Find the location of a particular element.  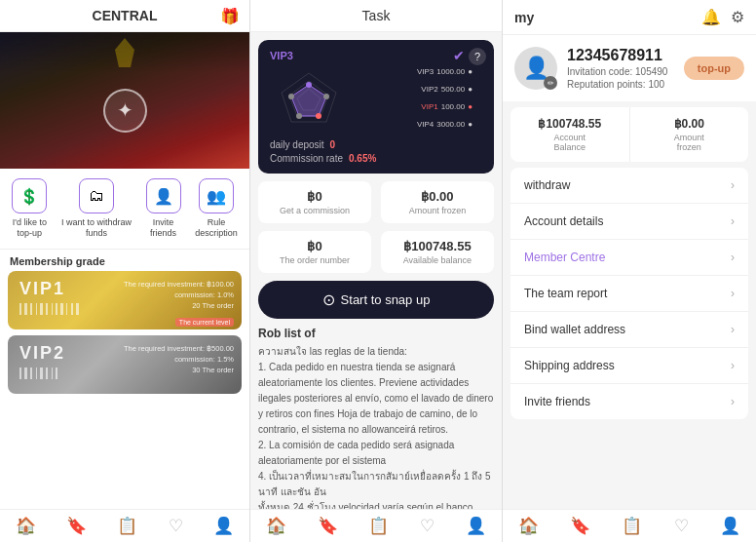

chevron-icon: › is located at coordinates (733, 185).